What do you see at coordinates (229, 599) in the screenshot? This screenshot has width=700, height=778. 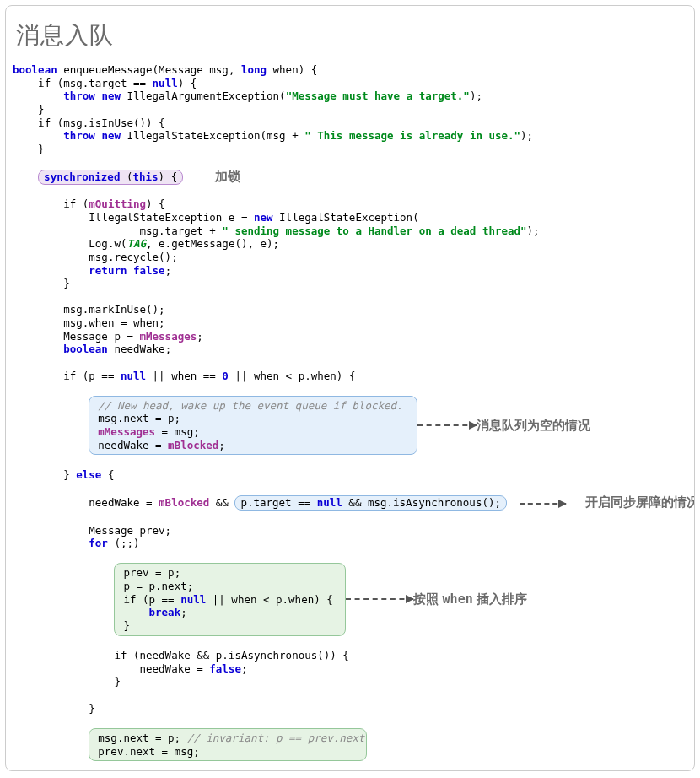 I see `insert-loop-box: prev = p; p = p.next; if (p == null || w…` at bounding box center [229, 599].